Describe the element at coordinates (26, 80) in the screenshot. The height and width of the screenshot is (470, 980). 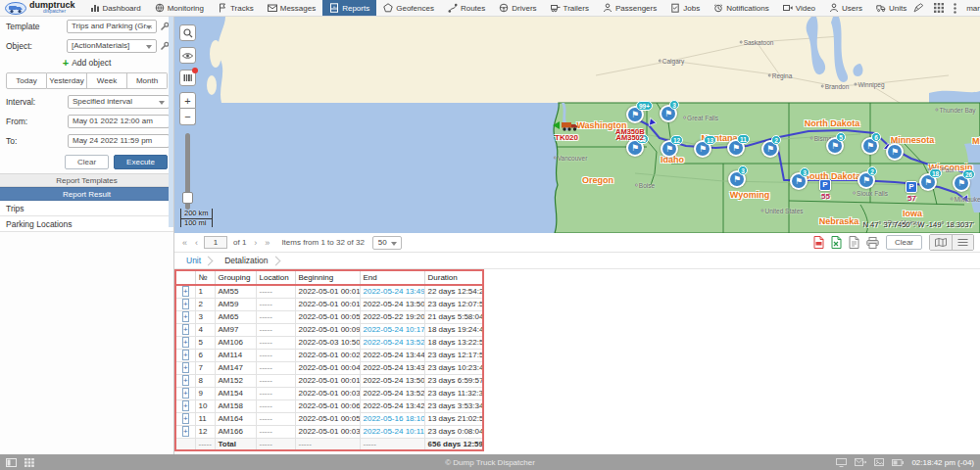
I see `range-button-today: Today` at that location.